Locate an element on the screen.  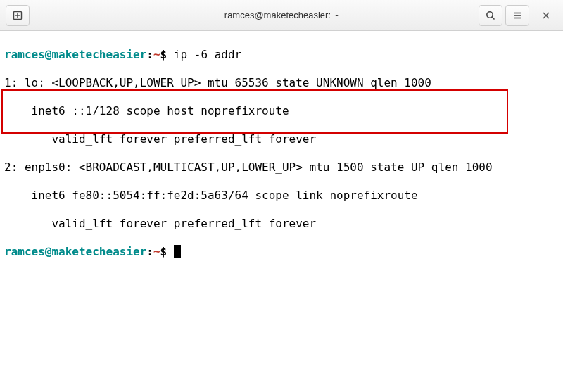
close-icon is located at coordinates (546, 15).